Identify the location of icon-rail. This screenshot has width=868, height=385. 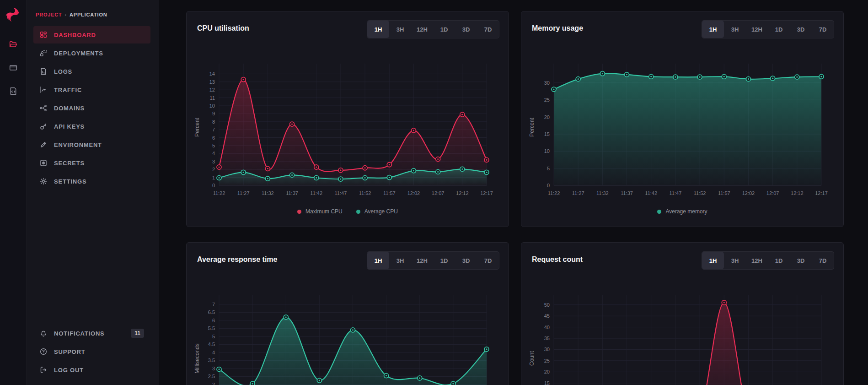
(13, 192).